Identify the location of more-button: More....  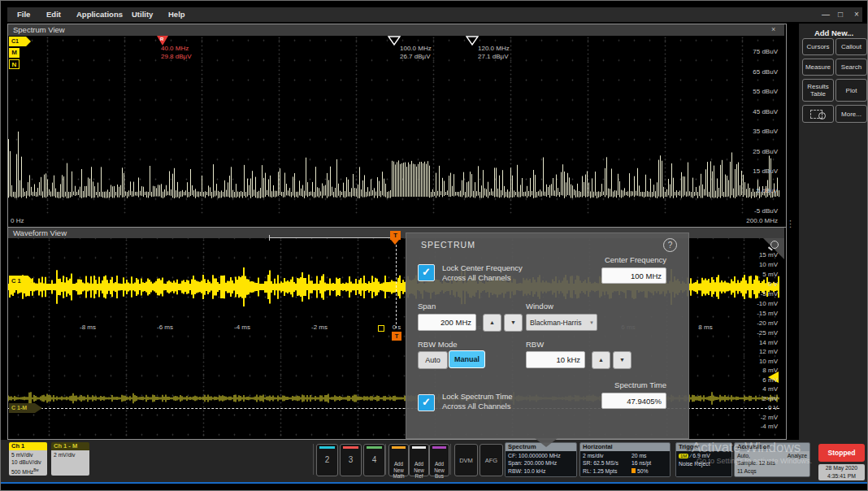
(852, 114).